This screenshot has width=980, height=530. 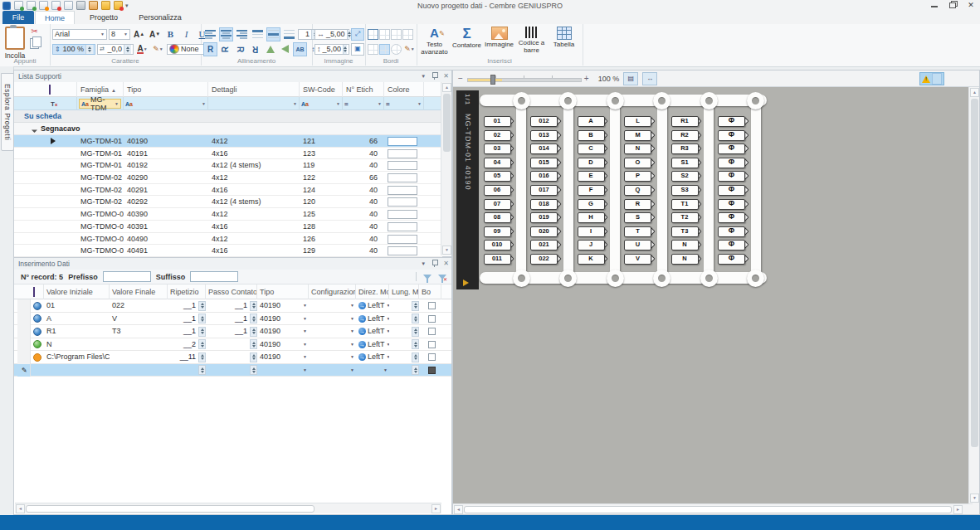 I want to click on label-tag: G, so click(x=591, y=204).